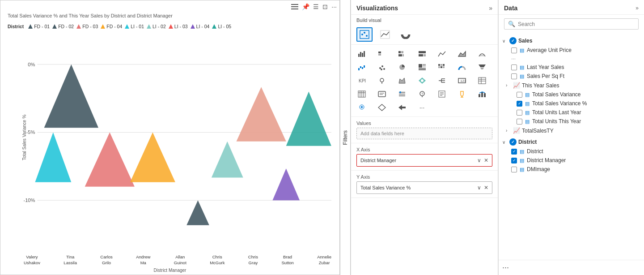 This screenshot has height=275, width=644. Describe the element at coordinates (520, 104) in the screenshot. I see `total-sales-var-pct-checkbox: ✓` at that location.